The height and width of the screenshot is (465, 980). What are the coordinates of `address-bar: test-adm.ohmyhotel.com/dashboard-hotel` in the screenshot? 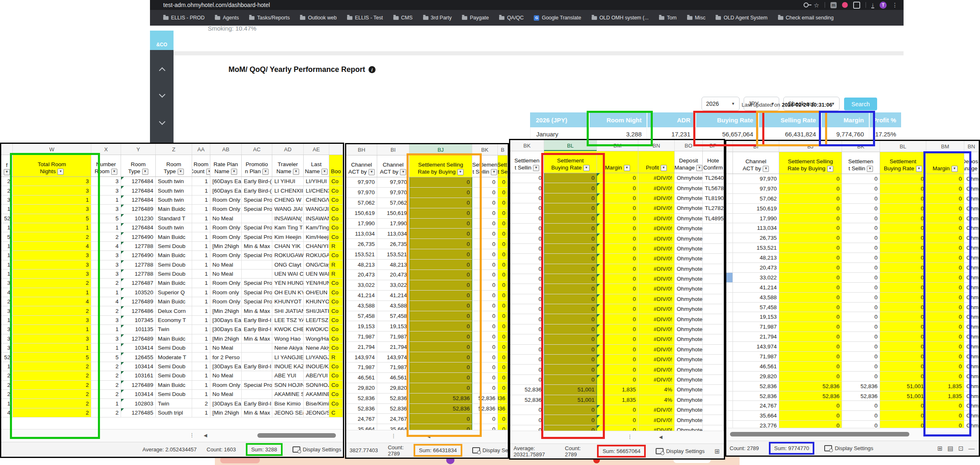 It's located at (216, 5).